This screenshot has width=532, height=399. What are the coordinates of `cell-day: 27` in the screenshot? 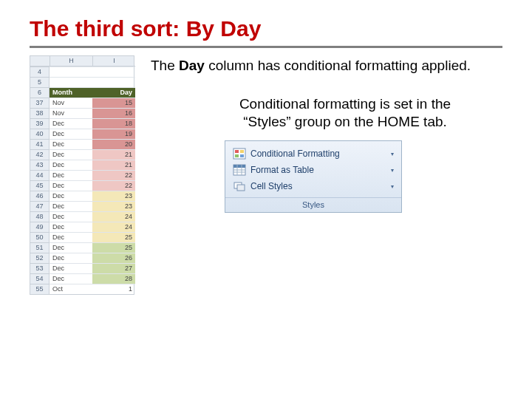 It's located at (114, 268).